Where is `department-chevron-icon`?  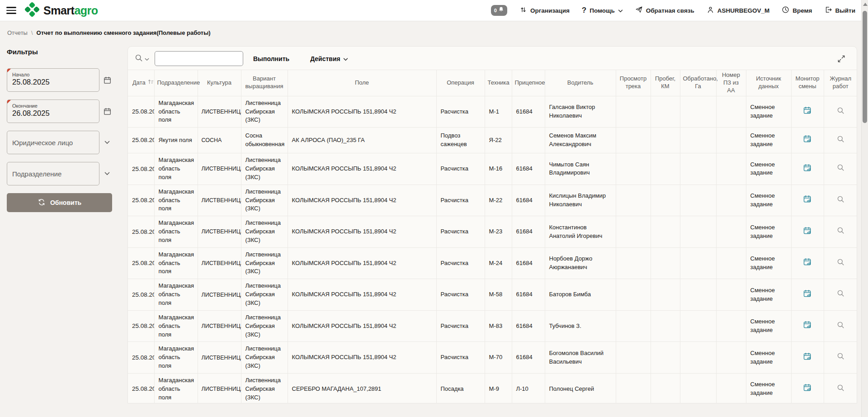
department-chevron-icon is located at coordinates (107, 174).